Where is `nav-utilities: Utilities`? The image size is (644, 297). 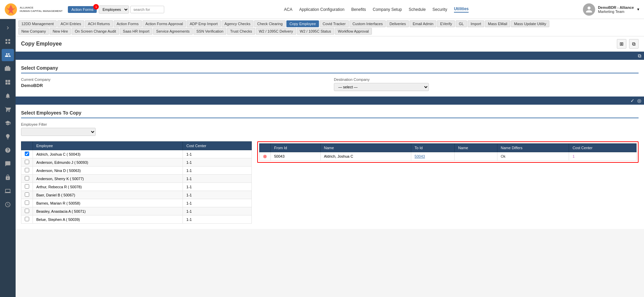
nav-utilities: Utilities is located at coordinates (461, 10).